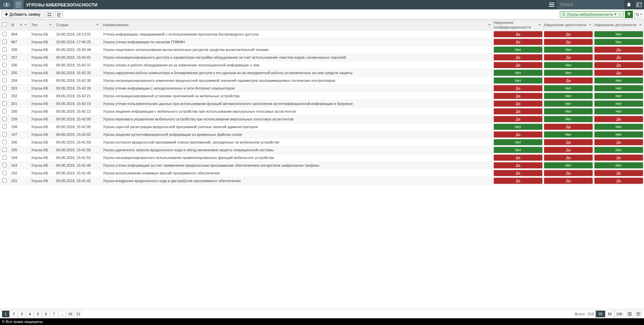  What do you see at coordinates (322, 34) in the screenshot?
I see `table-row: 994Угроза КБ18.06.2018, 18:13:01Утечка и…` at bounding box center [322, 34].